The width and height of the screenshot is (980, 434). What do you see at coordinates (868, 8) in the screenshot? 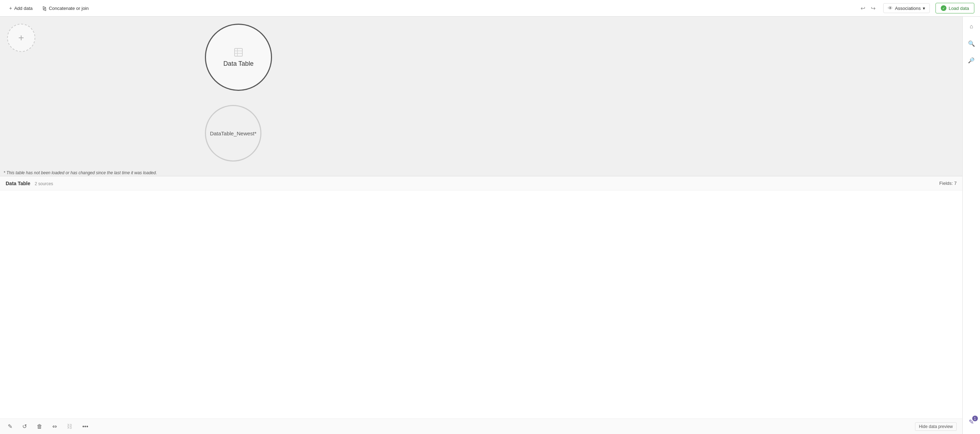
I see `undo-redo-group: ↩ ↪` at bounding box center [868, 8].